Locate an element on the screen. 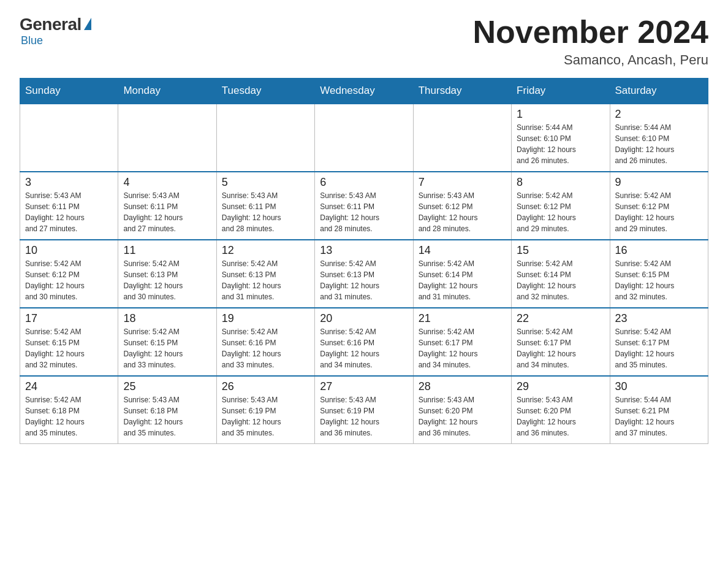  calendar-cell: 6Sunrise: 5:43 AM Sunset: 6:11 PM Daylig… is located at coordinates (364, 206).